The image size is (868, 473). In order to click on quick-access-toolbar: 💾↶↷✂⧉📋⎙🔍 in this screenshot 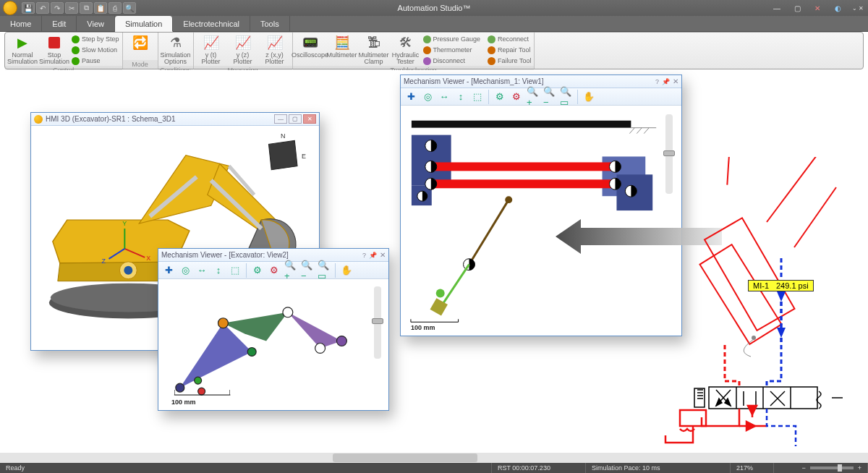, I will do `click(79, 8)`.